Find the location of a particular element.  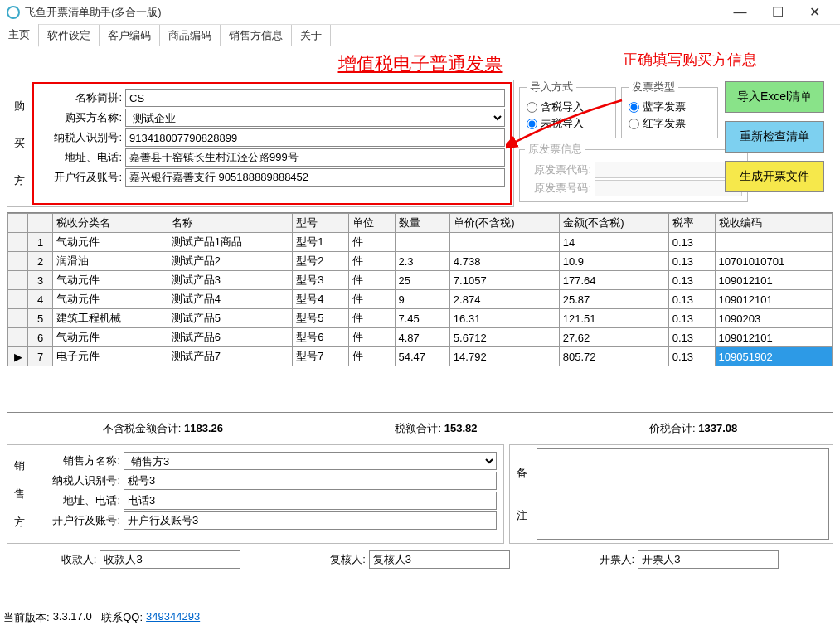

orig-code-input is located at coordinates (668, 170).